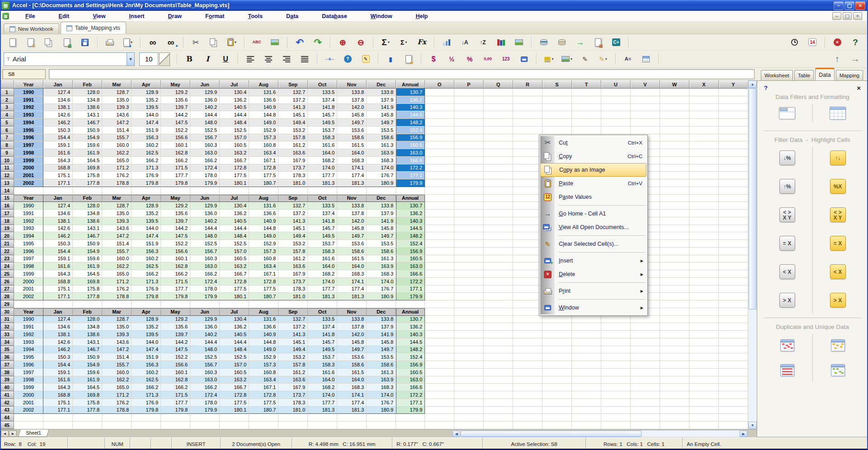 This screenshot has width=868, height=450. I want to click on cell: 145.8, so click(382, 115).